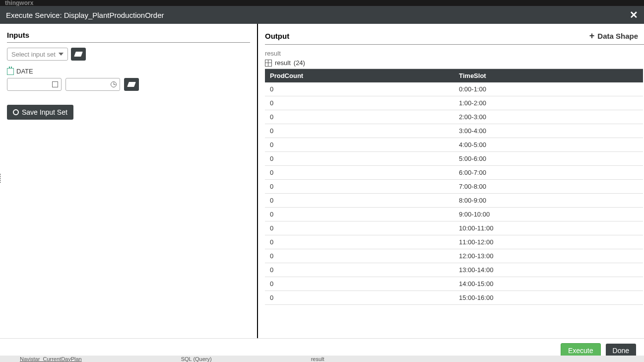 The height and width of the screenshot is (362, 644). What do you see at coordinates (300, 63) in the screenshot?
I see `result-count: (24)` at bounding box center [300, 63].